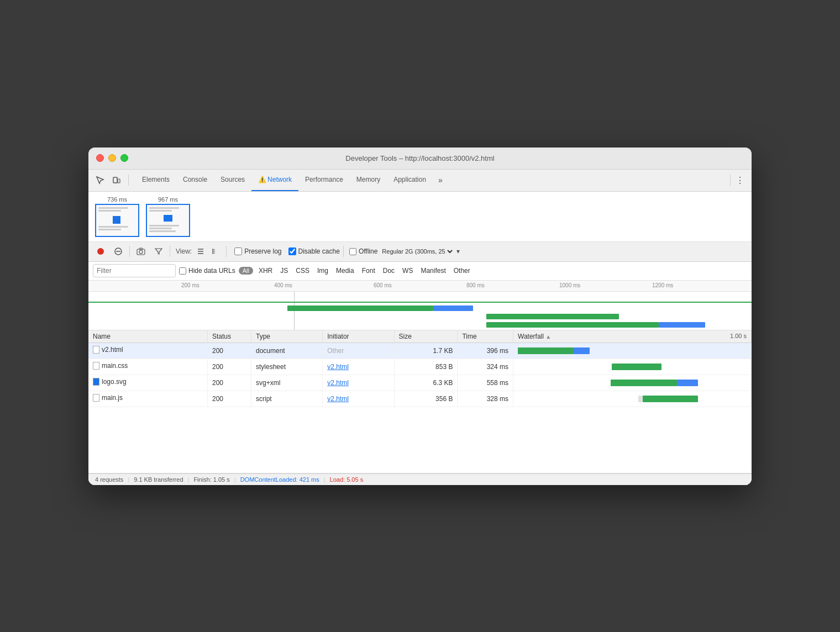 Image resolution: width=840 pixels, height=632 pixels. I want to click on waterfall-scale: 1.00 s, so click(738, 336).